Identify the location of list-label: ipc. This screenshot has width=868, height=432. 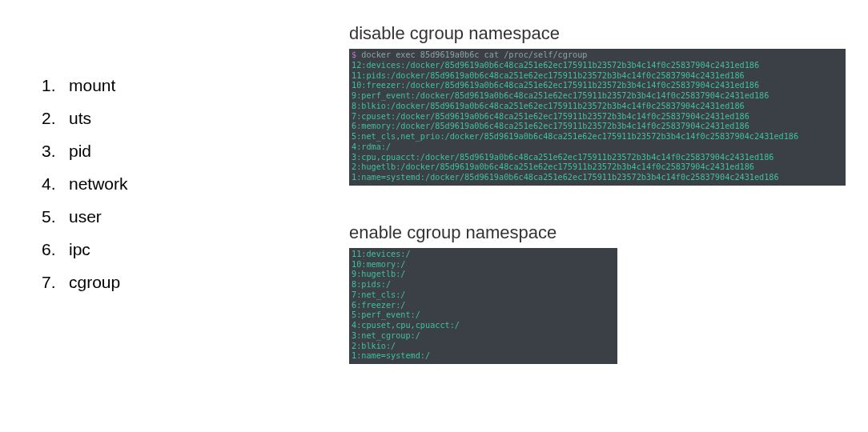
(80, 250).